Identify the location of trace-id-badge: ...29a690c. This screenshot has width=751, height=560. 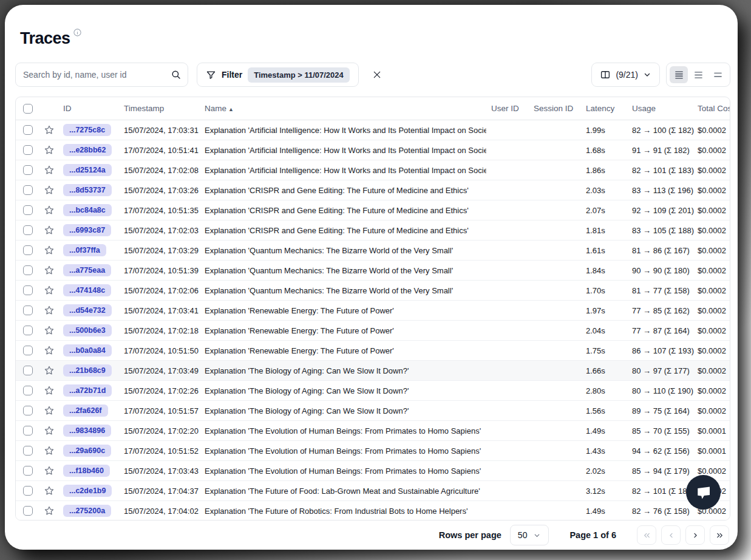
(87, 451).